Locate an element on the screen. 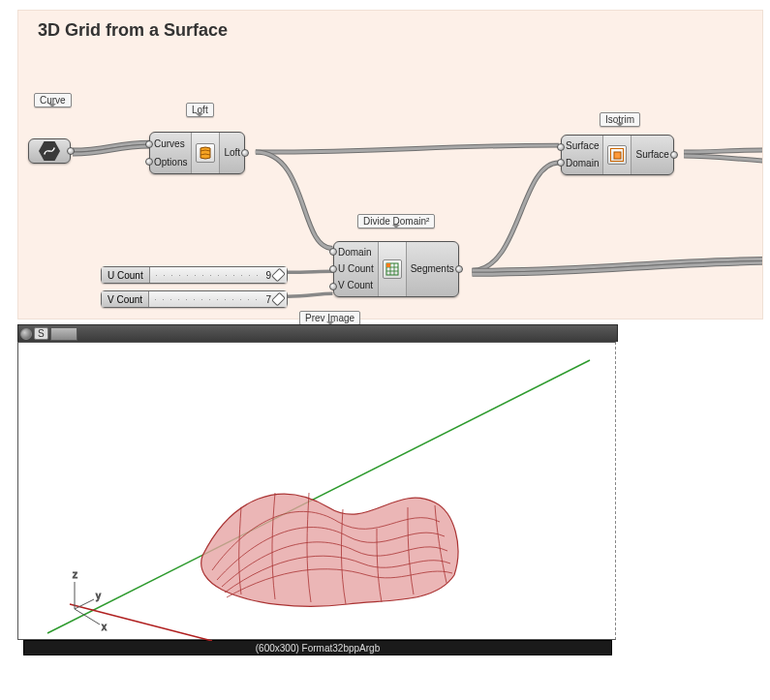 The image size is (770, 700). tag-isotrim: Isotrim is located at coordinates (620, 120).